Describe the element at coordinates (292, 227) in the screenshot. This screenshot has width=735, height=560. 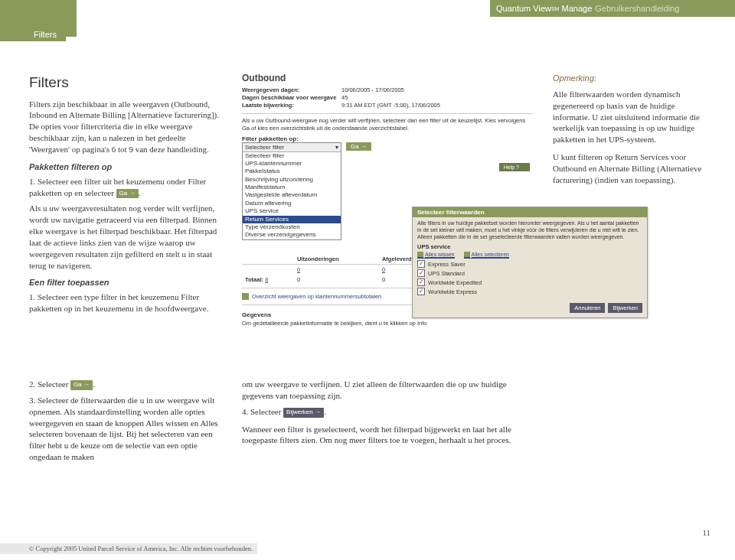
I see `opt-9: Type verzendkosten` at that location.